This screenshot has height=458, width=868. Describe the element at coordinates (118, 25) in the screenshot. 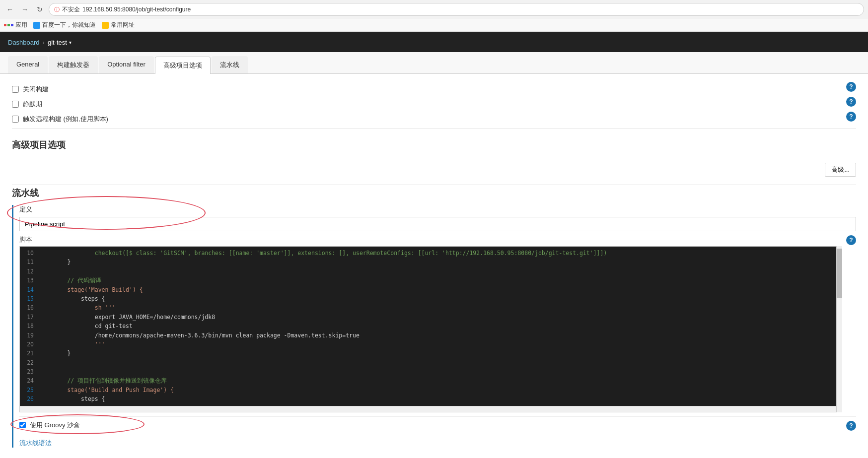

I see `bookmark-common: 常用网址` at that location.